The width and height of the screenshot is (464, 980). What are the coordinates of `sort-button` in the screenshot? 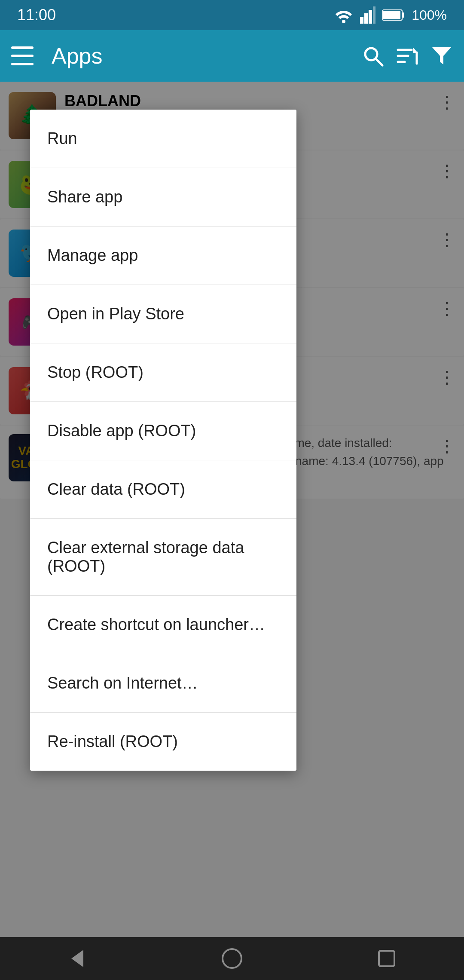 It's located at (407, 56).